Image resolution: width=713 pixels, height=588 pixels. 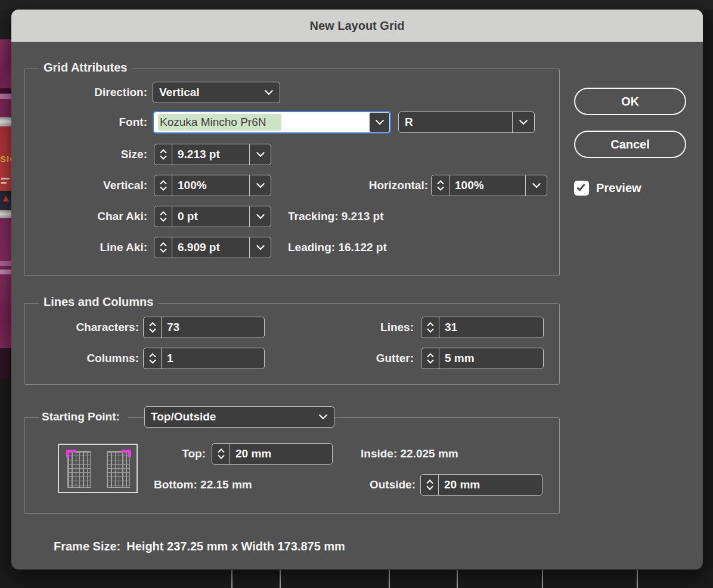 I want to click on horizontal-scale-input, so click(x=488, y=185).